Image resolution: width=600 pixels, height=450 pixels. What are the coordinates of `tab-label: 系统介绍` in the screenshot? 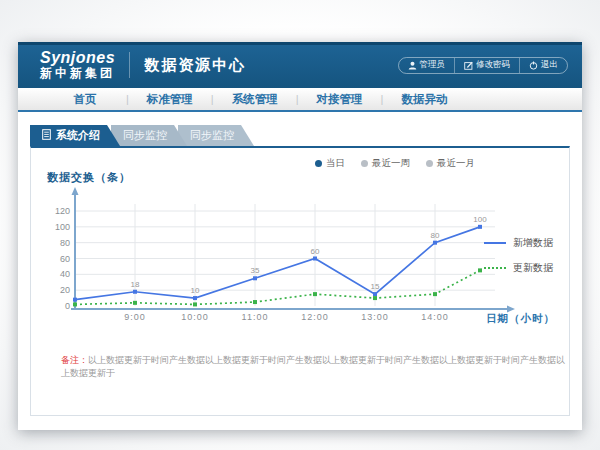 It's located at (78, 136).